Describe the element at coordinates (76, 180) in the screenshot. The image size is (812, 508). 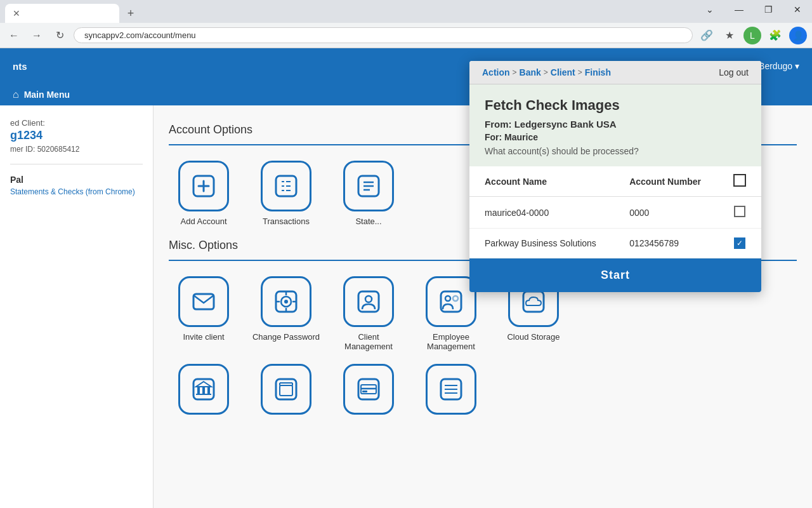
I see `account-name: Pal` at that location.